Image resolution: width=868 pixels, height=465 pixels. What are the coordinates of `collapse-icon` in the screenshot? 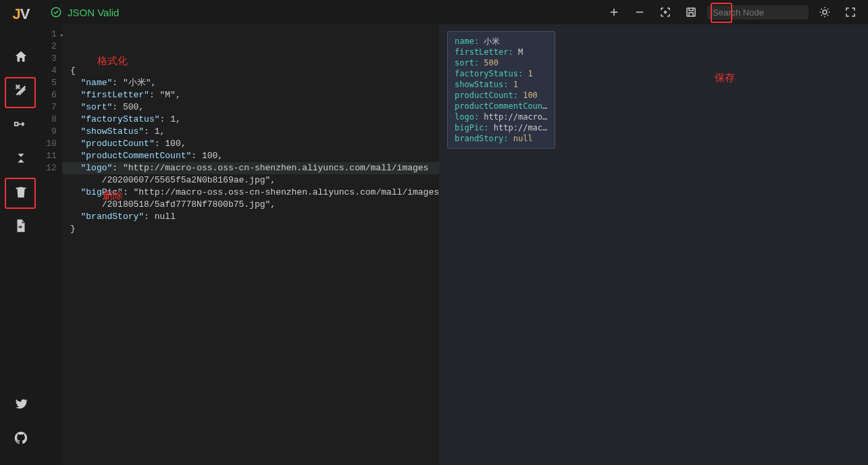 It's located at (21, 158).